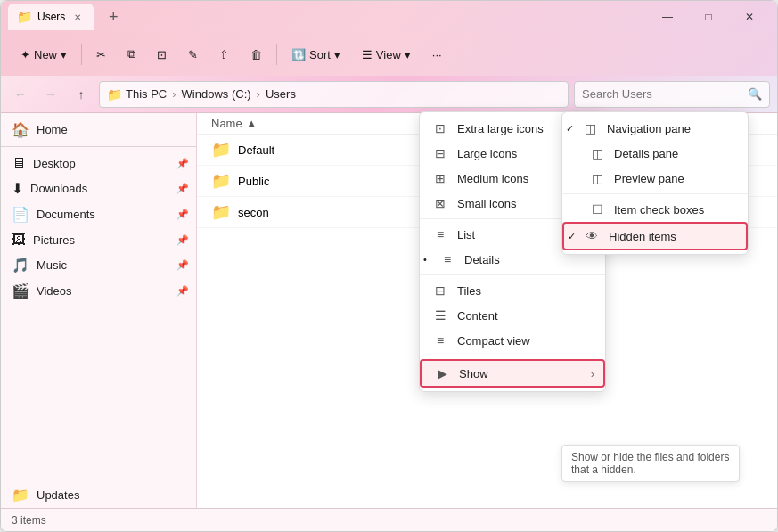 This screenshot has height=532, width=778. I want to click on sidebar-item-documents: 📄 Documents 📌, so click(98, 214).